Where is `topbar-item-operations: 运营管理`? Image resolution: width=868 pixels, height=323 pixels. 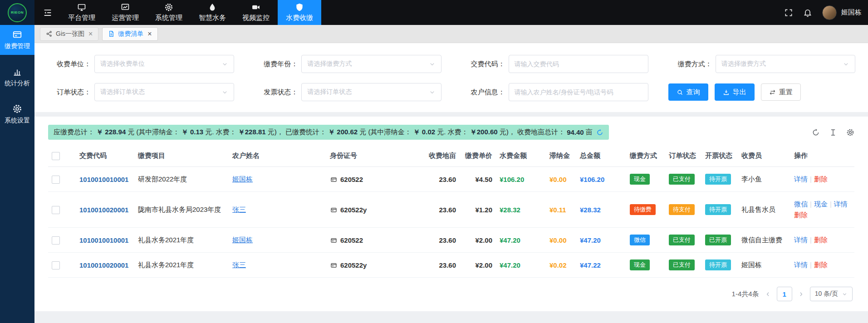 topbar-item-operations: 运营管理 is located at coordinates (125, 13).